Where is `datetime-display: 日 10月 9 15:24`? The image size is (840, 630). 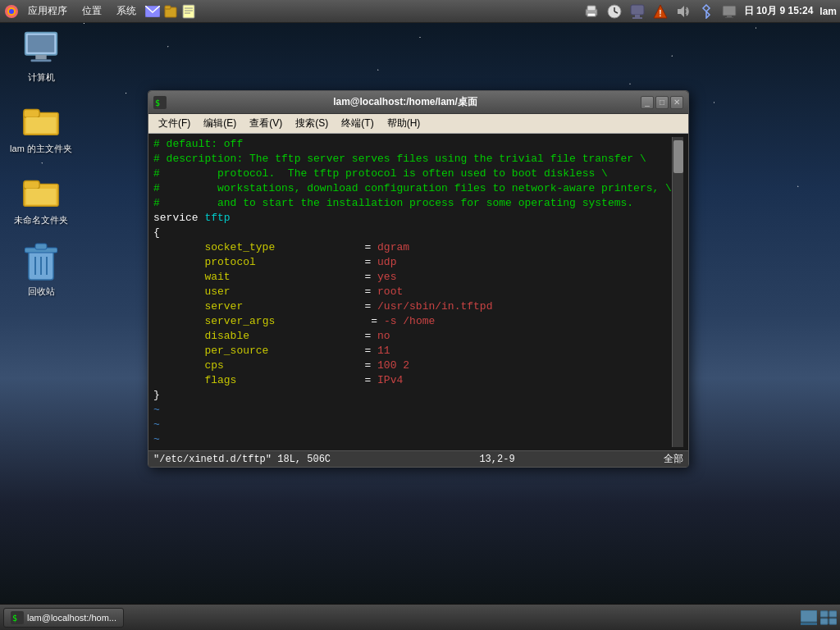
datetime-display: 日 10月 9 15:24 is located at coordinates (779, 11).